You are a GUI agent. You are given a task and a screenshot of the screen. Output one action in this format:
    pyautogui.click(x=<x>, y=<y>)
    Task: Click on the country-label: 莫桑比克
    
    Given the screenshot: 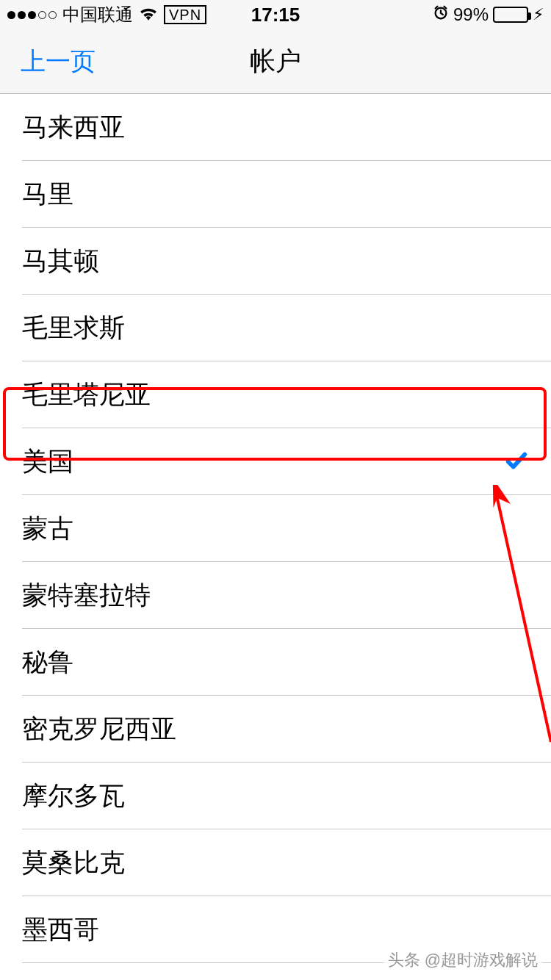 What is the action you would take?
    pyautogui.click(x=73, y=862)
    